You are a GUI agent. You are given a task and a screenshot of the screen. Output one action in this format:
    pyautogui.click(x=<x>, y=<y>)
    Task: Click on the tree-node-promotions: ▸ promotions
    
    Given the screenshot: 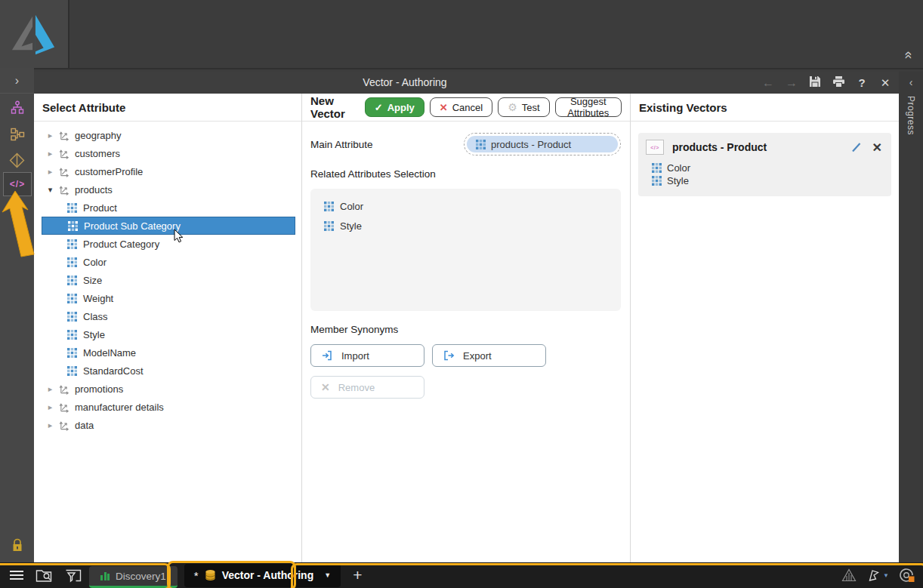 What is the action you would take?
    pyautogui.click(x=168, y=389)
    